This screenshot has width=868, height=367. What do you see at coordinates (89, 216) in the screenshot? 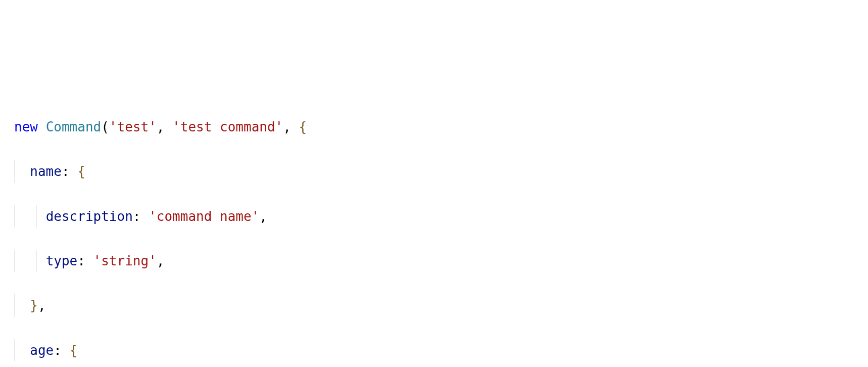
I see `prop-description: description` at bounding box center [89, 216].